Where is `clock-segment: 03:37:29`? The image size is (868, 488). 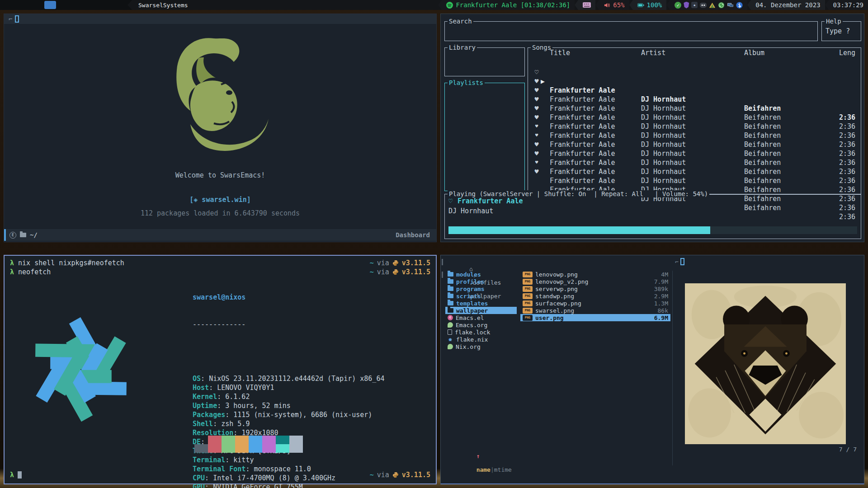 clock-segment: 03:37:29 is located at coordinates (848, 5).